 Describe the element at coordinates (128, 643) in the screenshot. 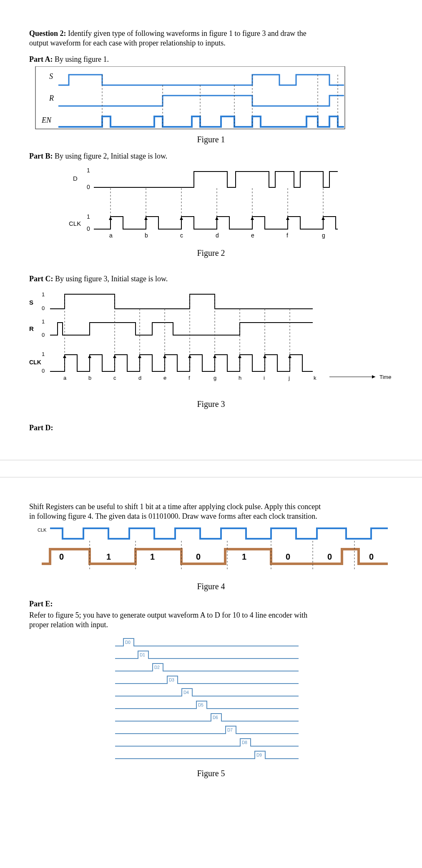

I see `fig5-d0: D0` at that location.